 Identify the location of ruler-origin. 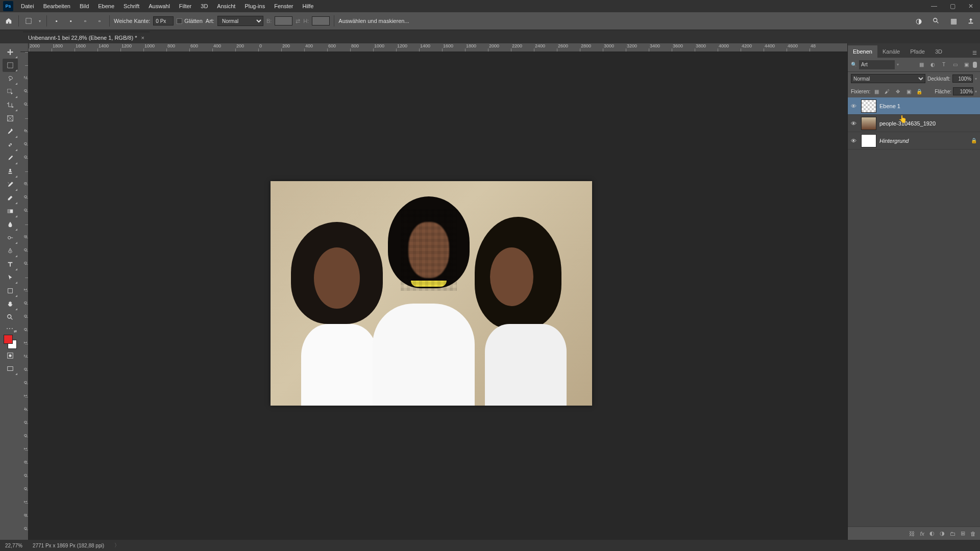
(24, 48).